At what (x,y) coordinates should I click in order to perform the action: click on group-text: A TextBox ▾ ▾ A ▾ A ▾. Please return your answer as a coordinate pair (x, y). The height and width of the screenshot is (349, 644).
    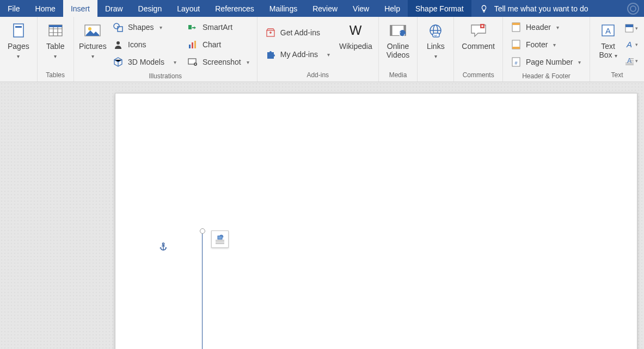
    Looking at the image, I should click on (617, 49).